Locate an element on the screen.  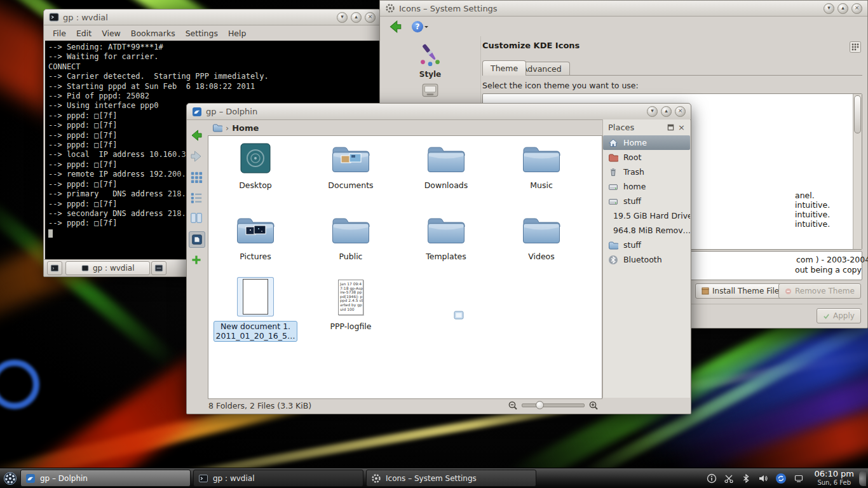
tab-list-button is located at coordinates (159, 268).